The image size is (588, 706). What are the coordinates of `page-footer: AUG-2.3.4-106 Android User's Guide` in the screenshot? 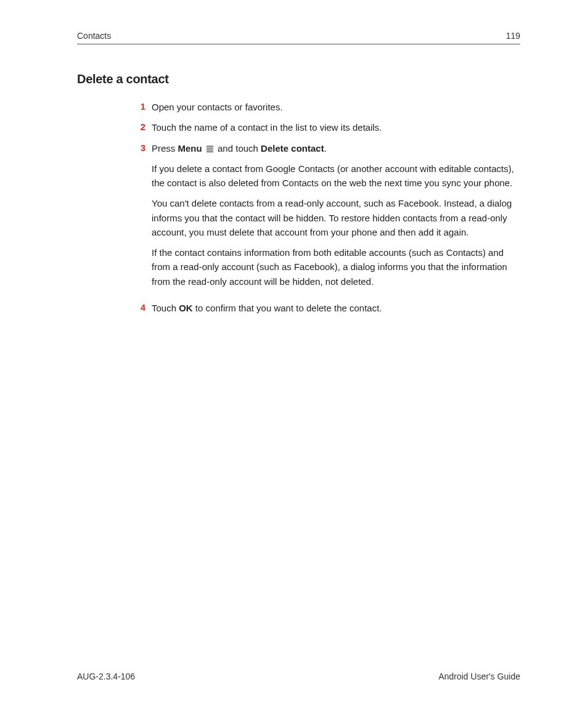 It's located at (298, 673).